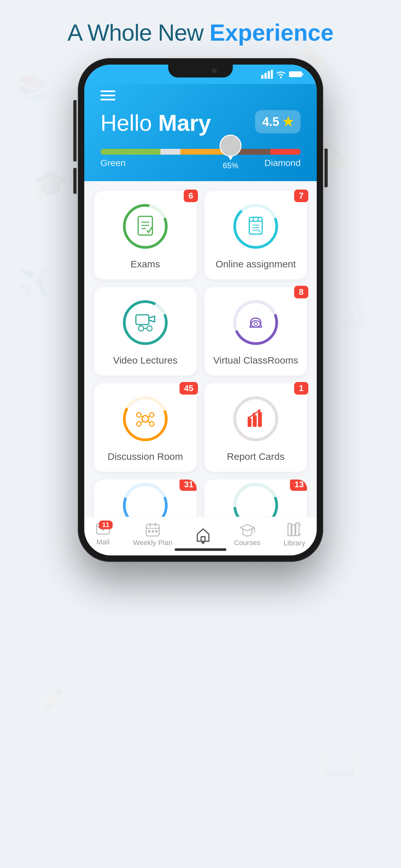 The image size is (401, 868). I want to click on badge-partial-left: 31, so click(188, 485).